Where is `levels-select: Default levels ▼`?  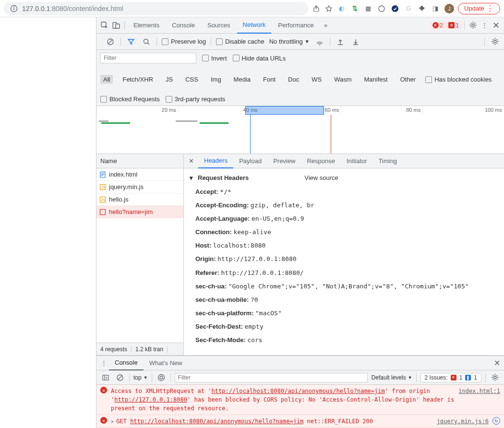 levels-select: Default levels ▼ is located at coordinates (392, 378).